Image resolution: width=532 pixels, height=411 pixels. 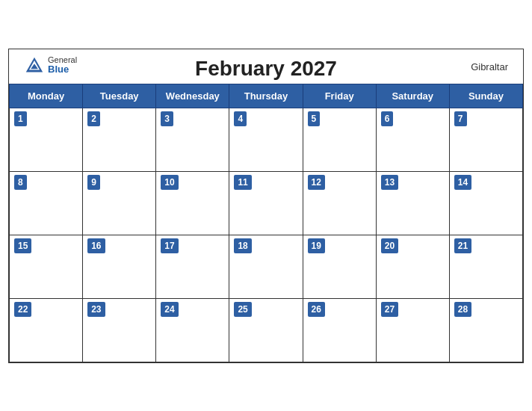 What do you see at coordinates (339, 139) in the screenshot?
I see `calendar-day-5: 5` at bounding box center [339, 139].